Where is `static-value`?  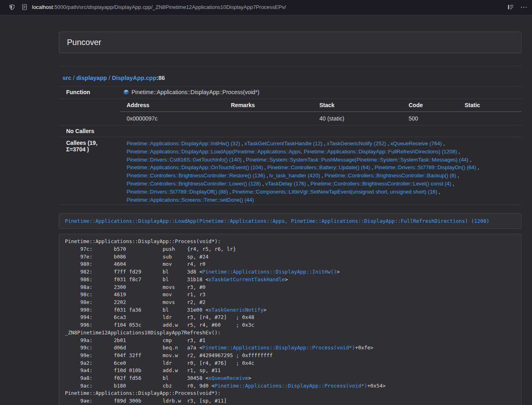
static-value is located at coordinates (490, 118).